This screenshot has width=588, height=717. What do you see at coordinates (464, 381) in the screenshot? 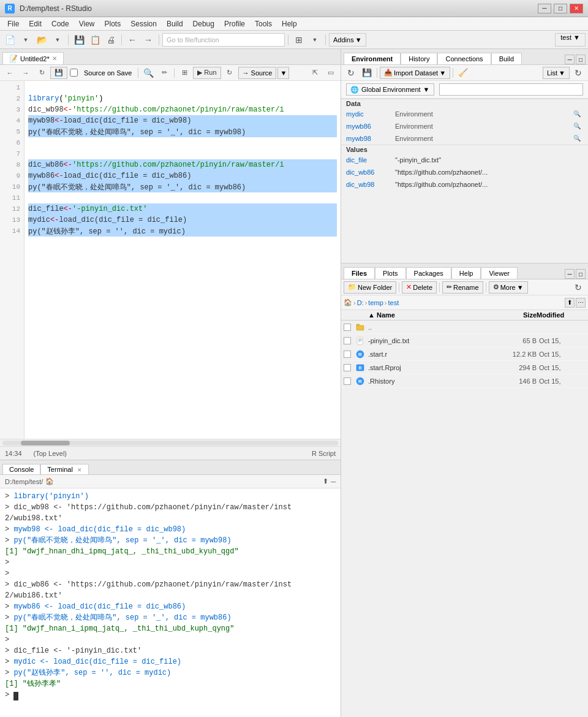
I see `file-row-rhistory: R .Rhistory 146 B Oct 15,` at bounding box center [464, 381].